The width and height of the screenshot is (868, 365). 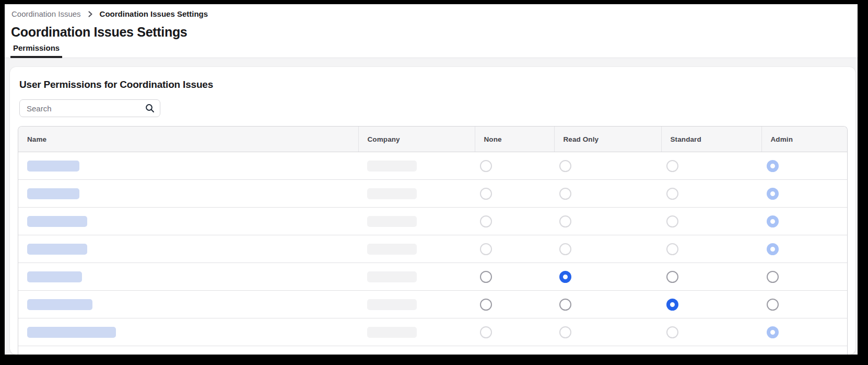 What do you see at coordinates (514, 139) in the screenshot?
I see `column-header-none: None` at bounding box center [514, 139].